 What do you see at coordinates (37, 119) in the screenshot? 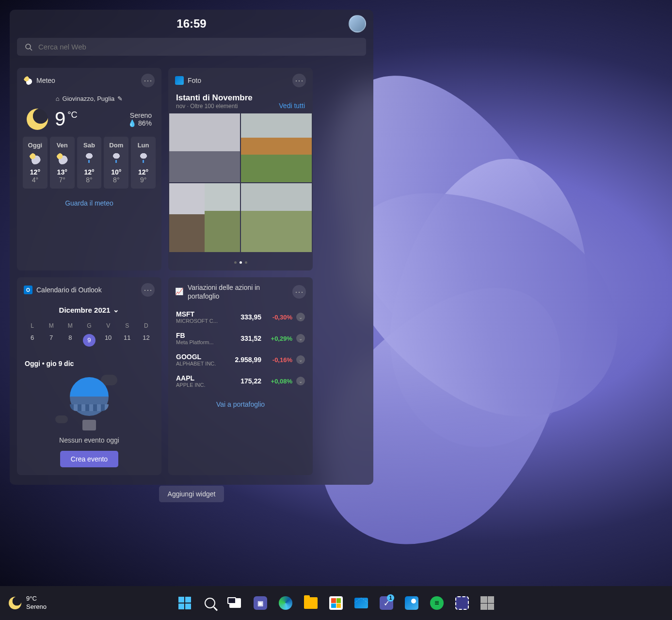
I see `moon-icon` at bounding box center [37, 119].